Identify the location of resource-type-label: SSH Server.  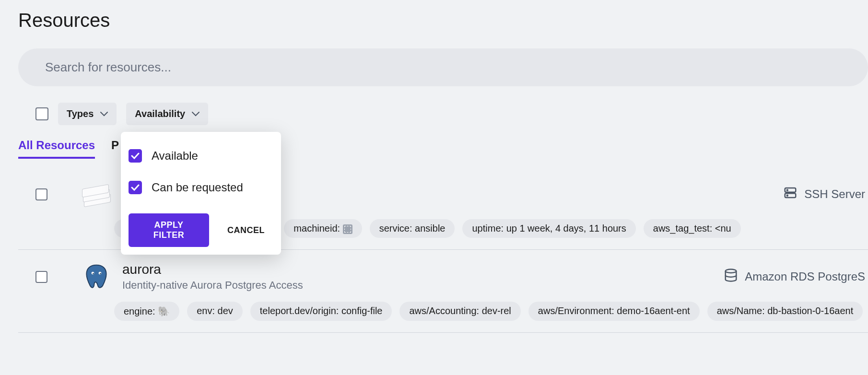
(834, 194).